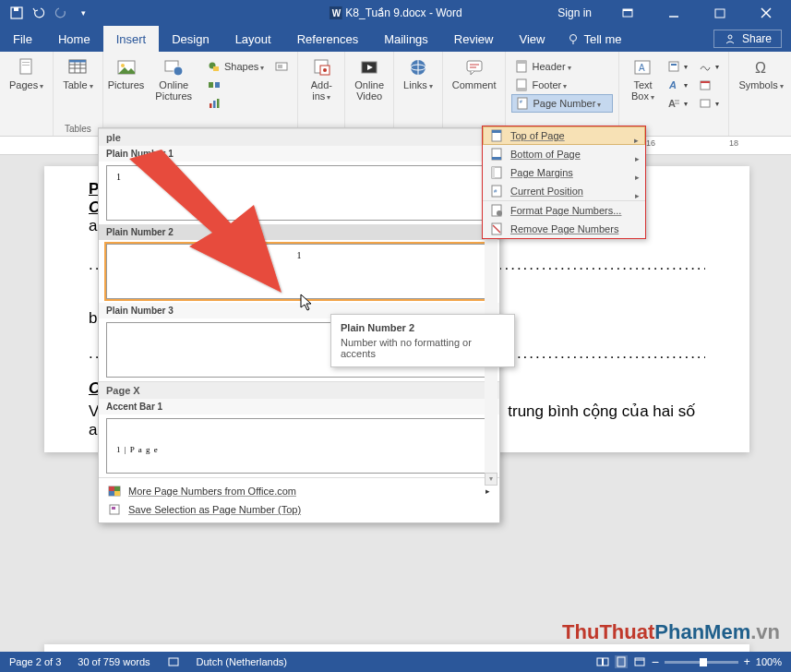 Image resolution: width=791 pixels, height=672 pixels. I want to click on menu-remove-page-numbers: Remove Page Numbers, so click(564, 229).